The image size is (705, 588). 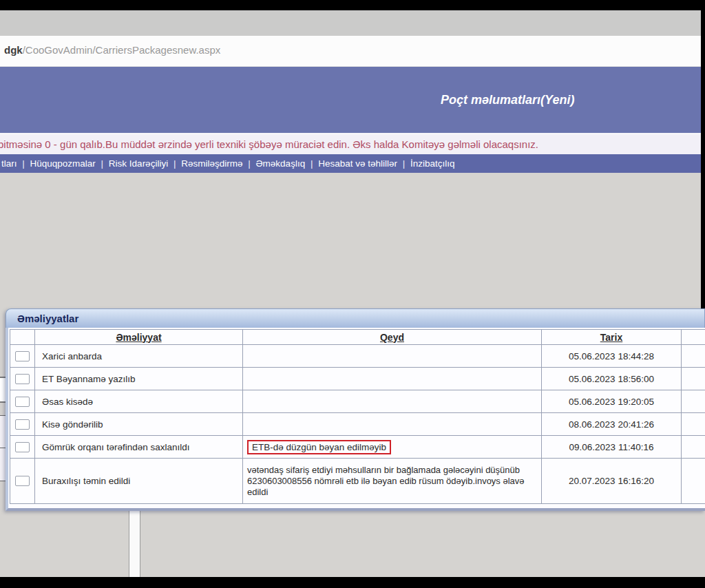 What do you see at coordinates (14, 50) in the screenshot?
I see `url-domain-fragment: dgk` at bounding box center [14, 50].